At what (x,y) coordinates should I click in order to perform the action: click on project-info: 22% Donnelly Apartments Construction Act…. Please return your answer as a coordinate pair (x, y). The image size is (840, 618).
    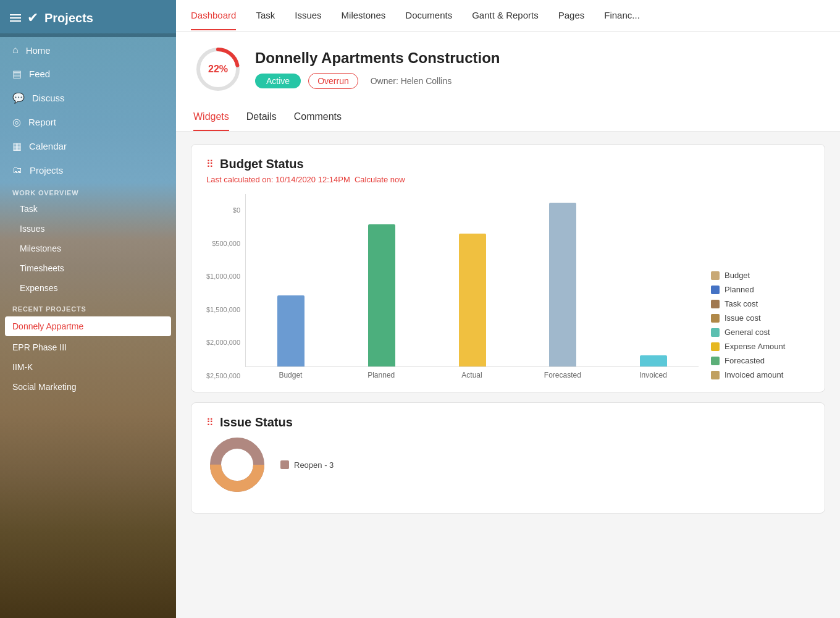
    Looking at the image, I should click on (508, 69).